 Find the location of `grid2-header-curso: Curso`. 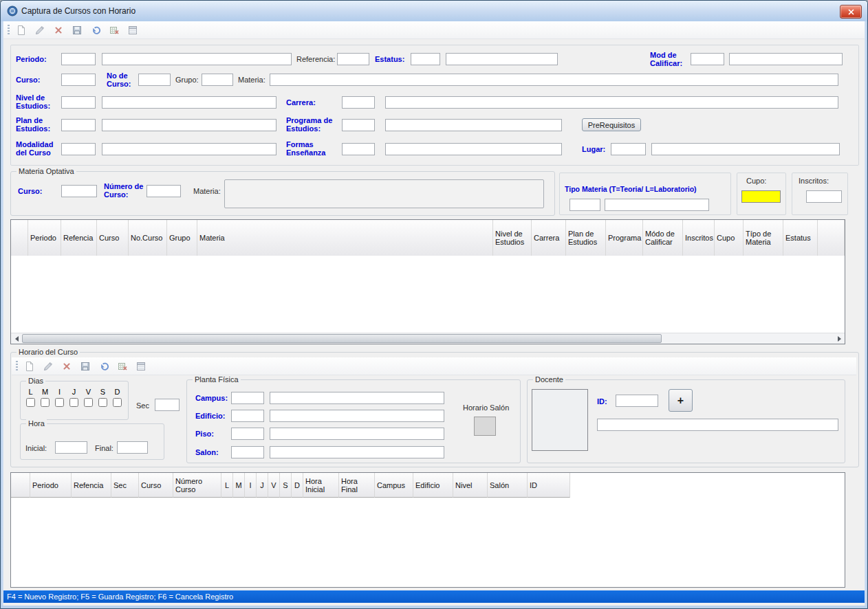

grid2-header-curso: Curso is located at coordinates (156, 485).